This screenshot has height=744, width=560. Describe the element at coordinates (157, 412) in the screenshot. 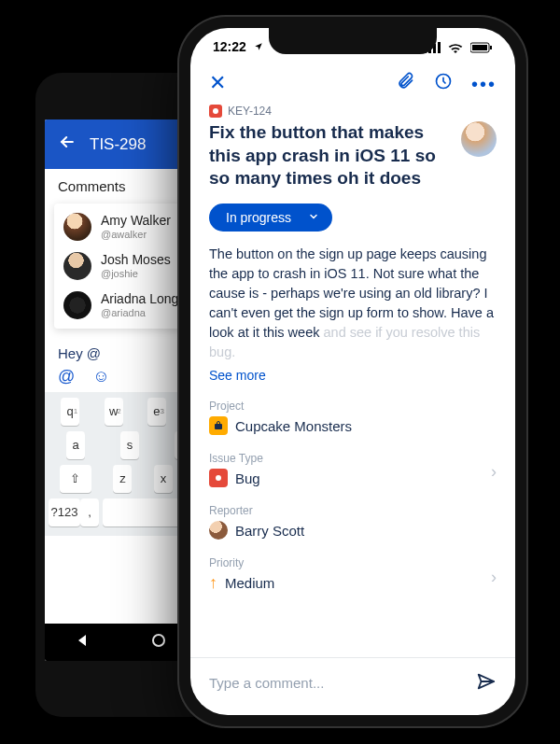

I see `key-e: e3` at that location.